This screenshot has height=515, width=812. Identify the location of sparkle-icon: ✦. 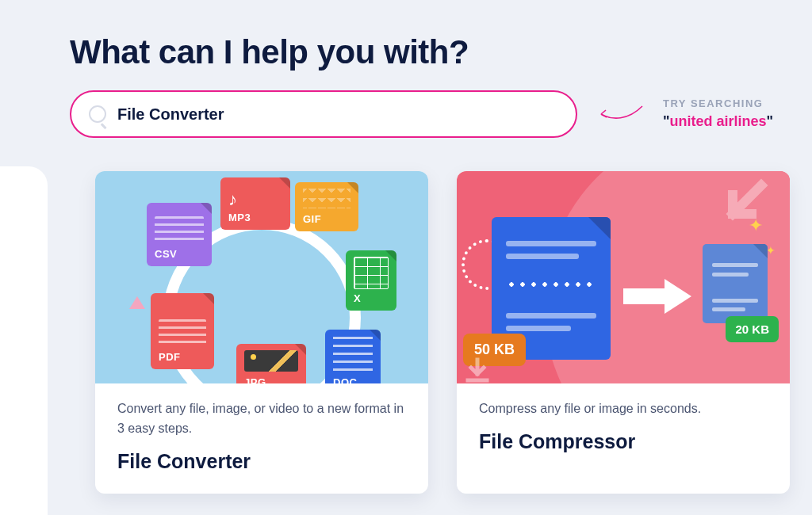
(756, 226).